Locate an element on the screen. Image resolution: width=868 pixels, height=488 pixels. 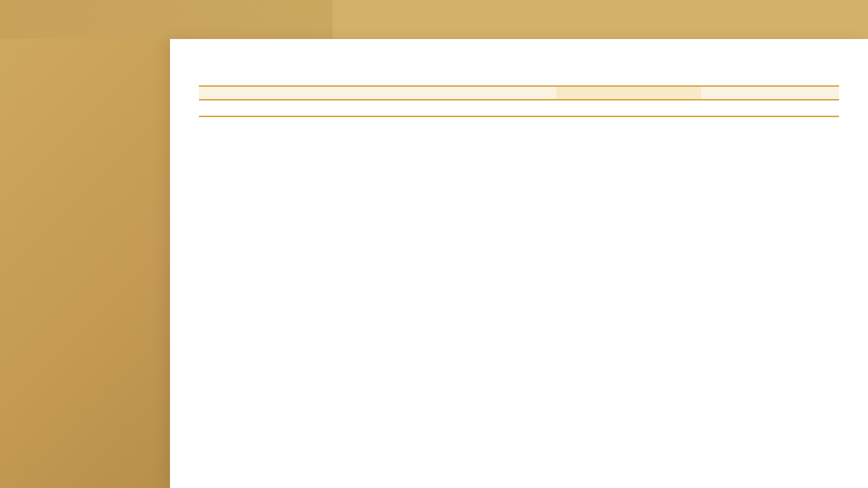
budget-table is located at coordinates (519, 101).